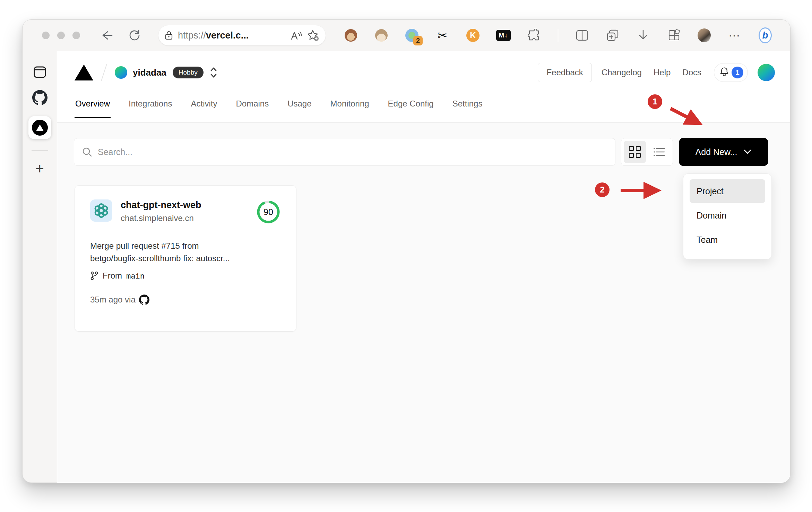  Describe the element at coordinates (503, 35) in the screenshot. I see `markdown-download-extension-icon: M↓` at that location.